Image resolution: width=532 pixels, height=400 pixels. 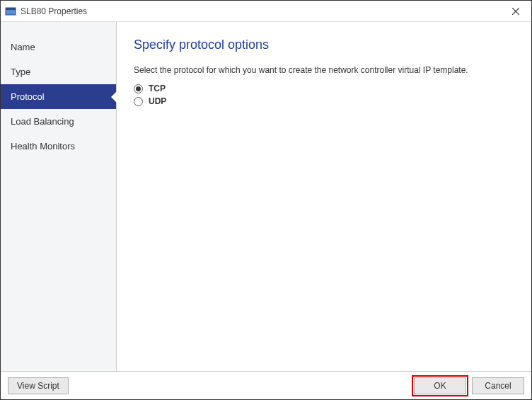 I want to click on sidebar-item-name: Name, so click(x=58, y=47).